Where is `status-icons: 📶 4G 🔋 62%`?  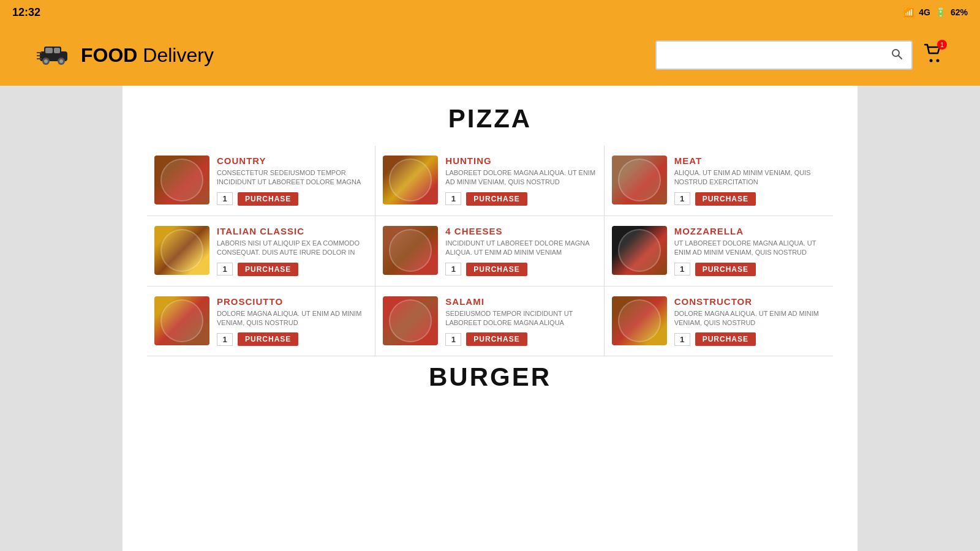
status-icons: 📶 4G 🔋 62% is located at coordinates (936, 12).